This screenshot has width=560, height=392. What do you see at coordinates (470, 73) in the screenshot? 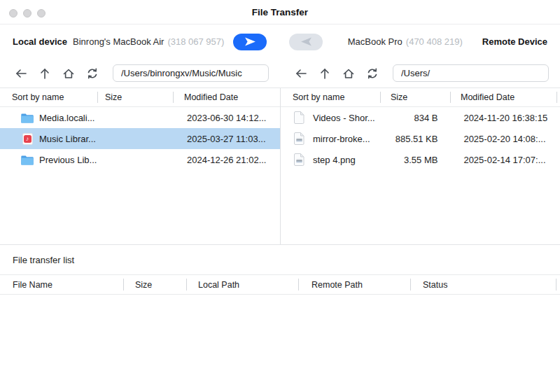
I see `remote-path-input` at bounding box center [470, 73].